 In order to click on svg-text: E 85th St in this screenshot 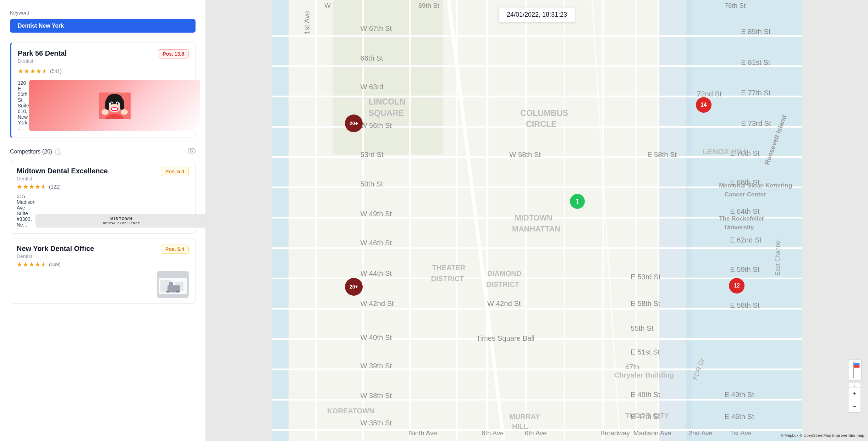, I will do `click(756, 32)`.